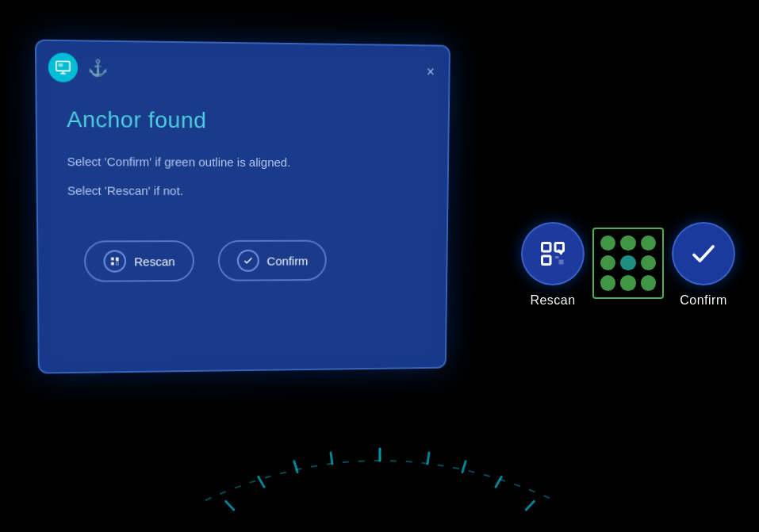 This screenshot has height=532, width=759. Describe the element at coordinates (79, 67) in the screenshot. I see `titlebar-left: ⚓` at that location.